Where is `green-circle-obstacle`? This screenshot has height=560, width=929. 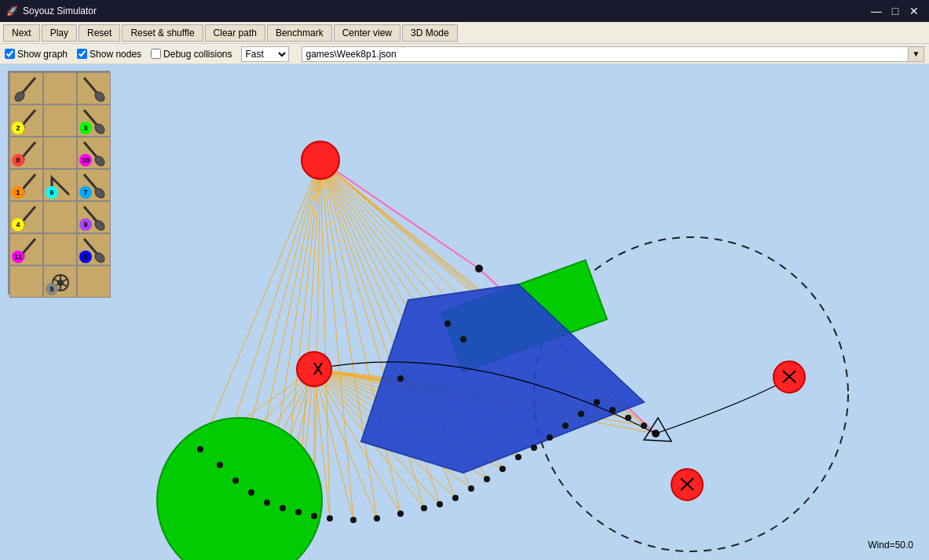 green-circle-obstacle is located at coordinates (240, 489).